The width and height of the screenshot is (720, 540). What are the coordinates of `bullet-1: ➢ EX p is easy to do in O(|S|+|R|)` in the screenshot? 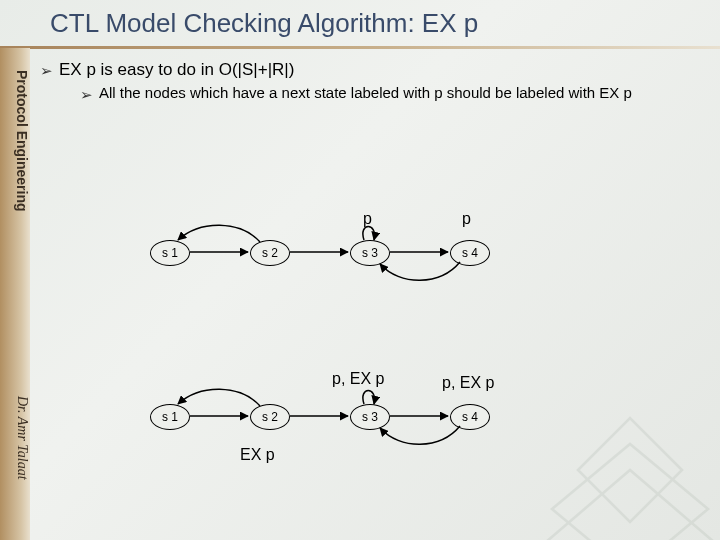 It's located at (370, 70).